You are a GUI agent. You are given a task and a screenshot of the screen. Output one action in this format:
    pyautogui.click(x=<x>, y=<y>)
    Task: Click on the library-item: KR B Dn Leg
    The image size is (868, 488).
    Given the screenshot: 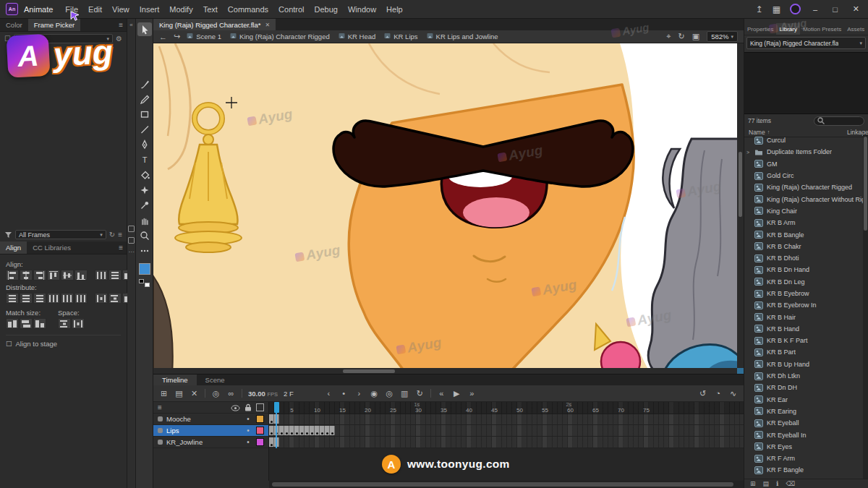 What is the action you would take?
    pyautogui.click(x=804, y=282)
    